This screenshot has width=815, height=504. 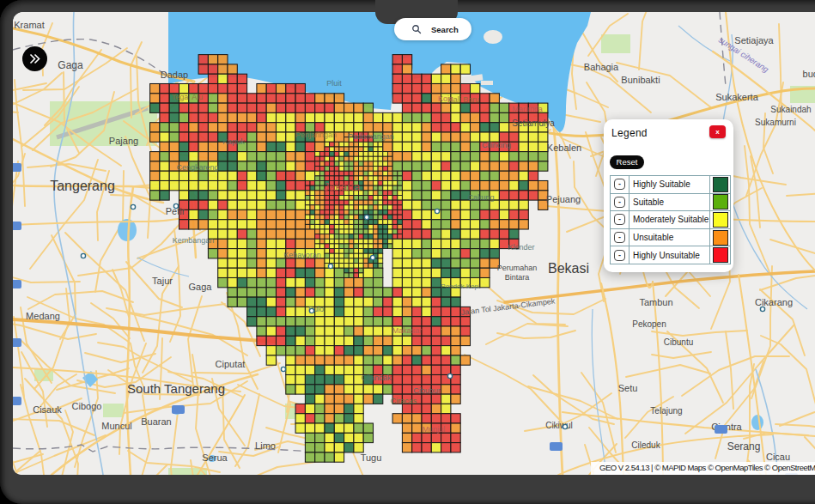 What do you see at coordinates (517, 268) in the screenshot?
I see `svg-text: Perumahan` at bounding box center [517, 268].